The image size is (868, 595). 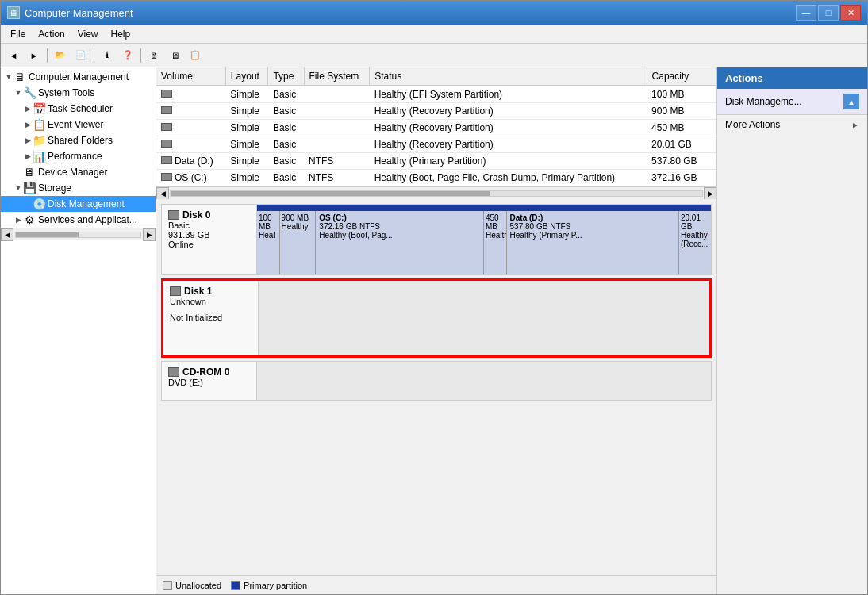 I want to click on disk0-partitions: 100 MB Heal 900 MB Healthy OS (C:) 372.1…, so click(x=484, y=240).